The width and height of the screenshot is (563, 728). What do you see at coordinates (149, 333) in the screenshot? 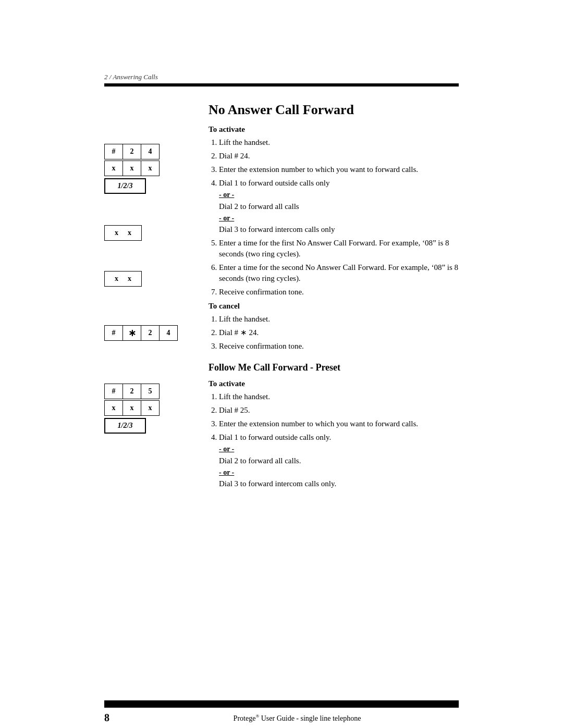
I see `key-diagram-cancel: # ∗ 2 4` at bounding box center [149, 333].